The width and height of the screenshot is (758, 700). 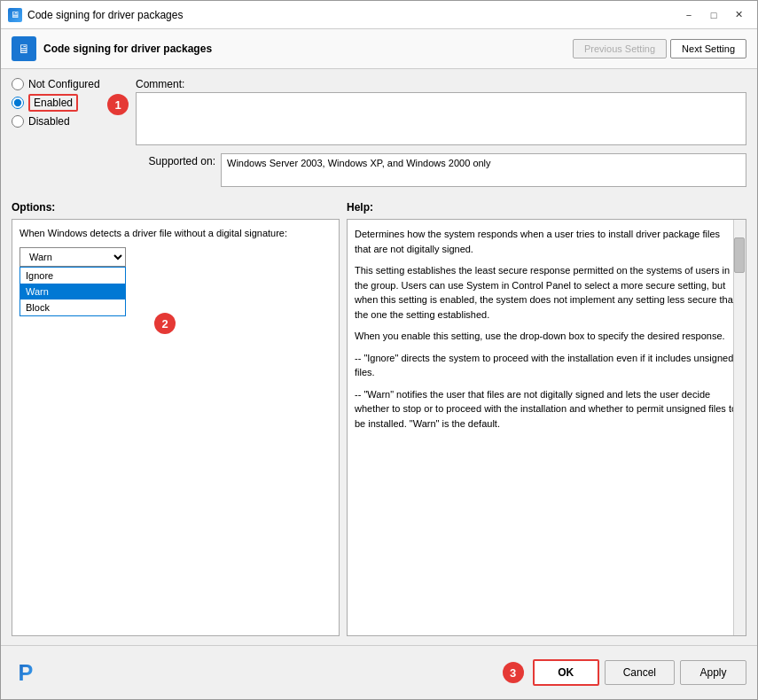 What do you see at coordinates (620, 49) in the screenshot?
I see `prev-setting-button: Previous Setting` at bounding box center [620, 49].